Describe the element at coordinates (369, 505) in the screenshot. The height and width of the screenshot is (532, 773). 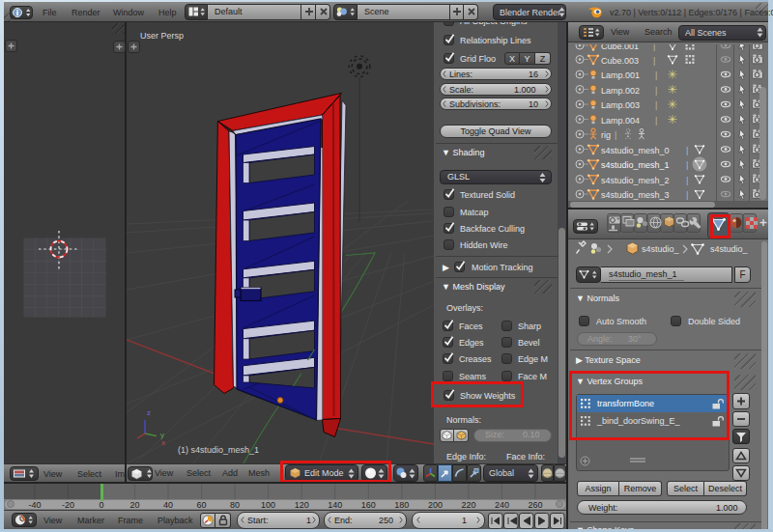
I see `svg-text: 160` at that location.